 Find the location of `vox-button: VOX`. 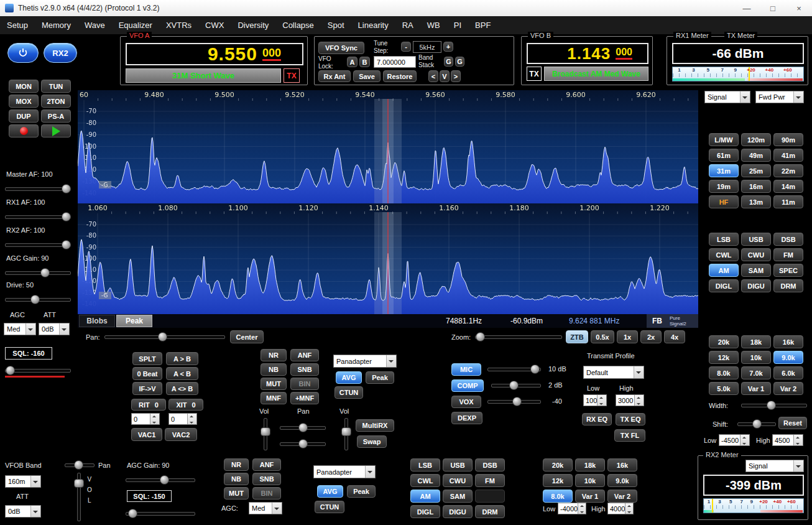

vox-button: VOX is located at coordinates (466, 402).